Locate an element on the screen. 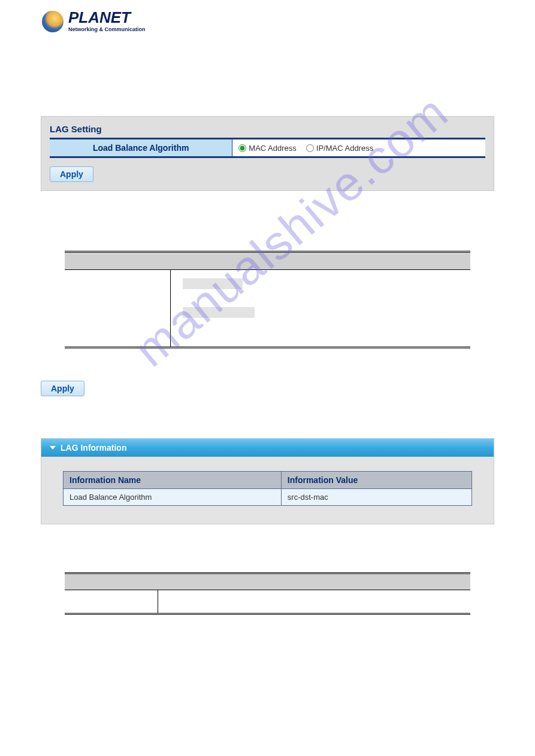 The image size is (535, 756). desc1-cell-right is located at coordinates (320, 309).